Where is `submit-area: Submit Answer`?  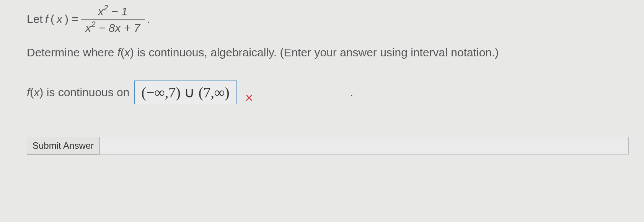 submit-area: Submit Answer is located at coordinates (328, 146).